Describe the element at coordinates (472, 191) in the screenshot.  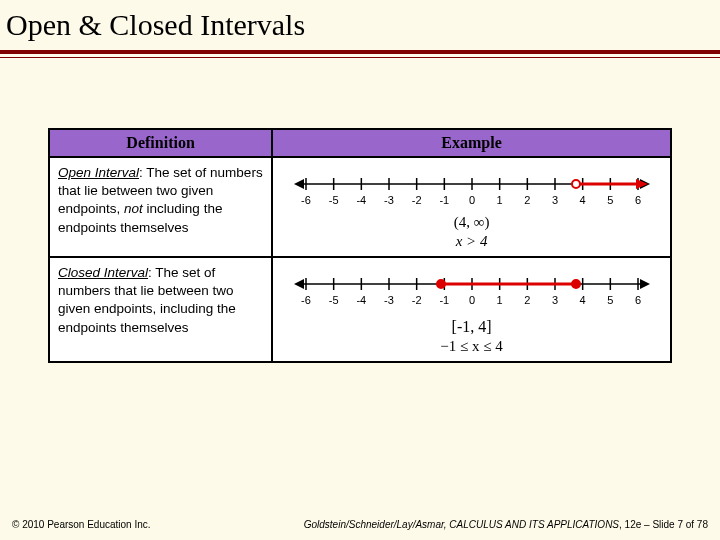
I see `numberline-open: -6-5-4-3-2-10123456` at that location.